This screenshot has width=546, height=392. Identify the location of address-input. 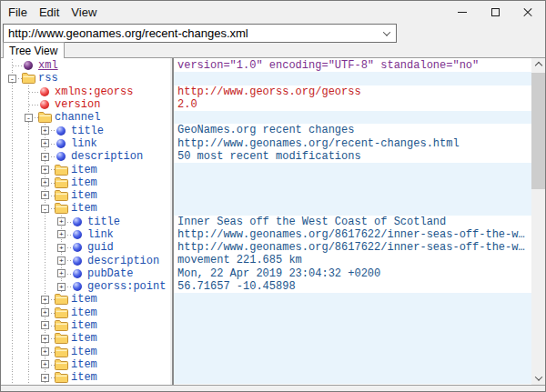
(191, 33).